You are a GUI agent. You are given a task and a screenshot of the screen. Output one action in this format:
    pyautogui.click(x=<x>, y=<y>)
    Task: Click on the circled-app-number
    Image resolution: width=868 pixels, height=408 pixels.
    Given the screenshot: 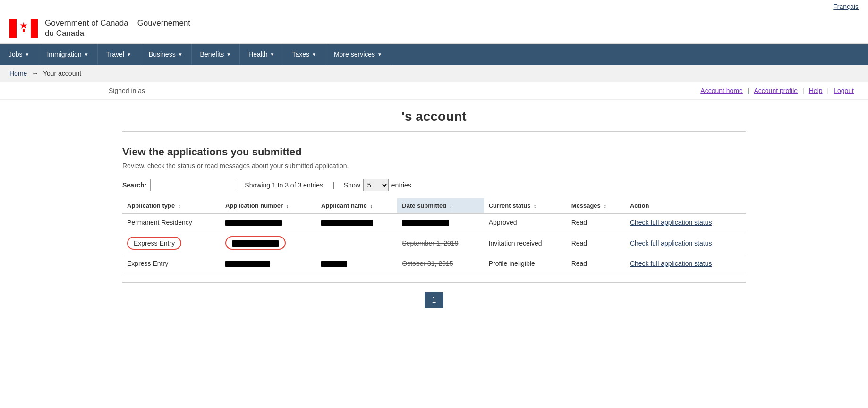 What is the action you would take?
    pyautogui.click(x=255, y=243)
    